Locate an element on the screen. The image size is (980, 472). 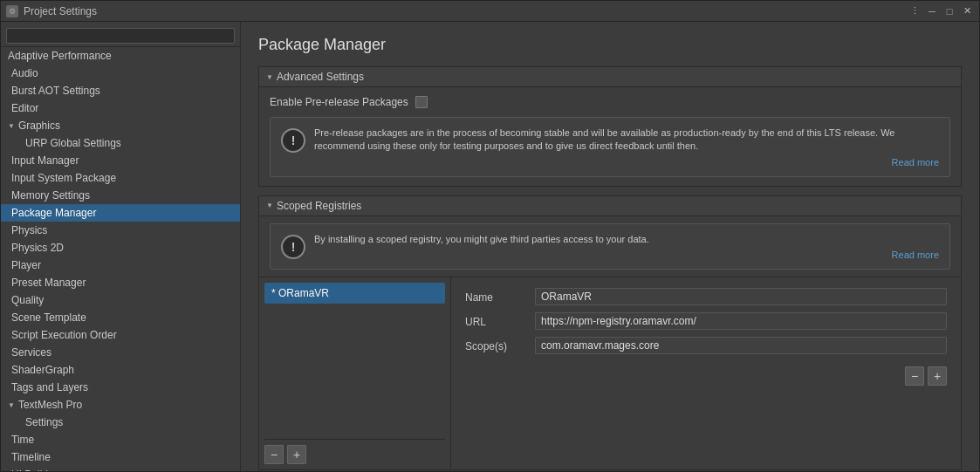
scoped-warning-area: ! By installing a scoped registry, you m… is located at coordinates (610, 247).